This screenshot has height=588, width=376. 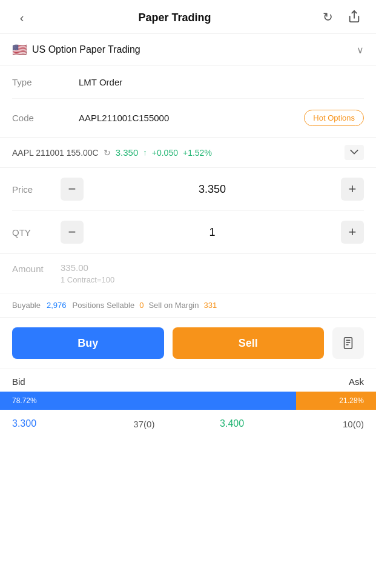 I want to click on bid-price: 3.300, so click(x=56, y=424).